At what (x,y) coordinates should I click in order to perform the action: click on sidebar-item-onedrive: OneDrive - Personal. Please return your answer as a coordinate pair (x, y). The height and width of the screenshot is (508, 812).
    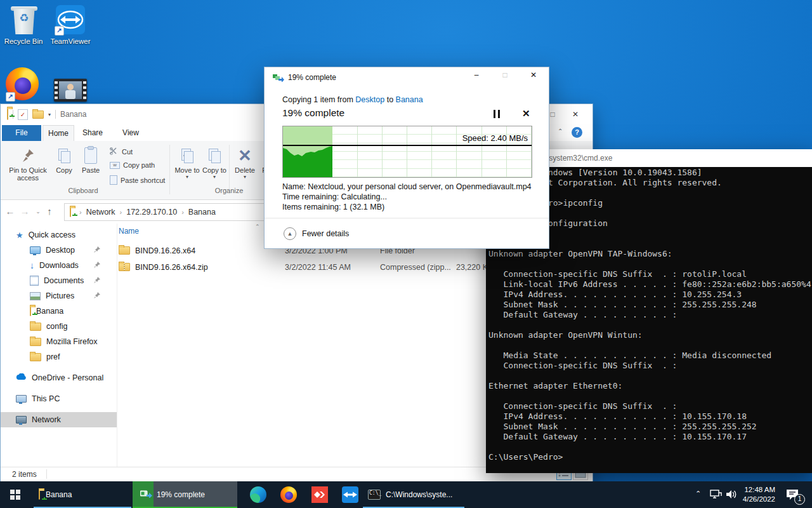
    Looking at the image, I should click on (58, 378).